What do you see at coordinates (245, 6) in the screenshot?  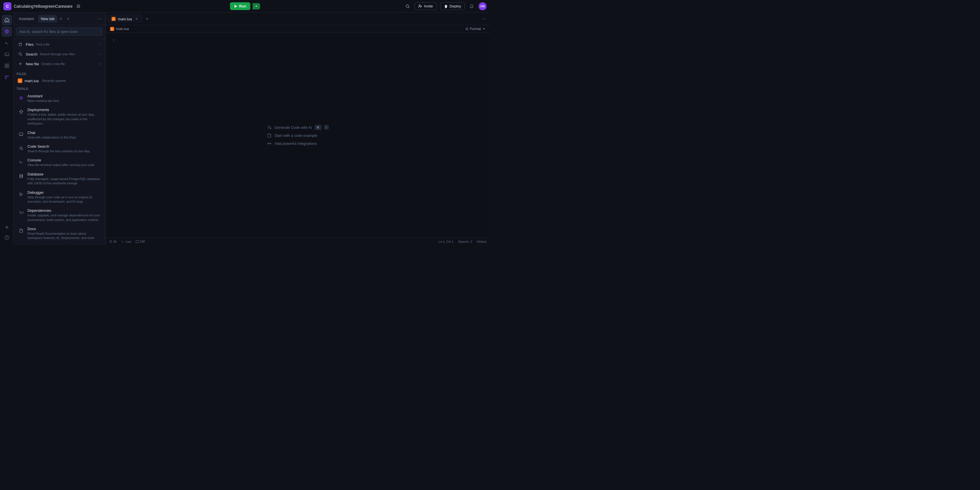 I see `topbar-center: Run` at bounding box center [245, 6].